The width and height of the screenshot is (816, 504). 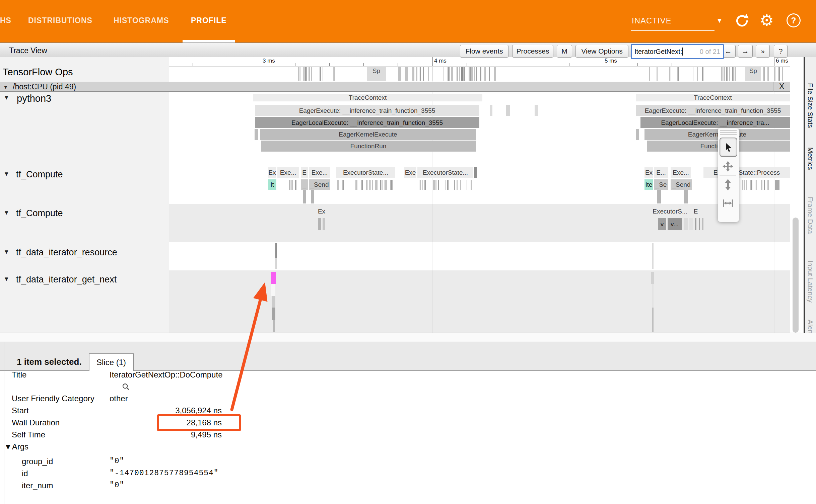 What do you see at coordinates (728, 166) in the screenshot?
I see `pan-tool-button` at bounding box center [728, 166].